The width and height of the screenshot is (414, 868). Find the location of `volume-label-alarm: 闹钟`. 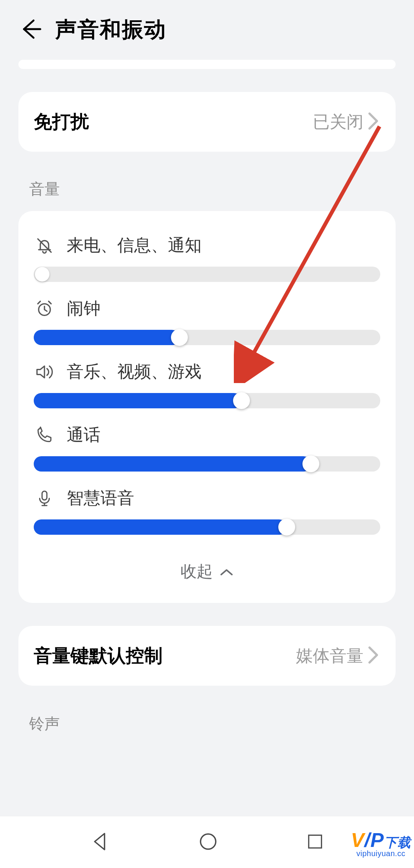

volume-label-alarm: 闹钟 is located at coordinates (84, 309).